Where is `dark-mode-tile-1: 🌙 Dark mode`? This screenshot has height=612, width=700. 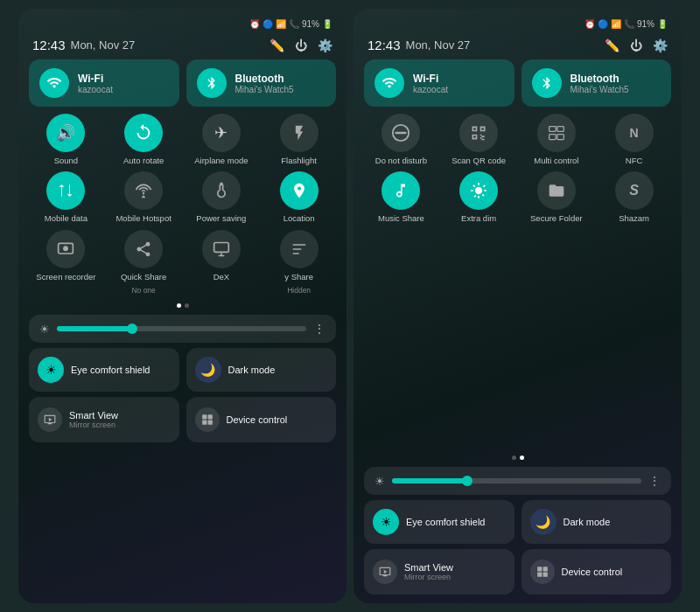 dark-mode-tile-1: 🌙 Dark mode is located at coordinates (262, 370).